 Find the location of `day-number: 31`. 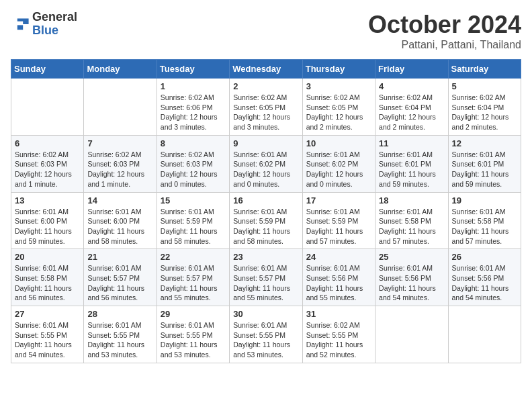

day-number: 31 is located at coordinates (339, 314).